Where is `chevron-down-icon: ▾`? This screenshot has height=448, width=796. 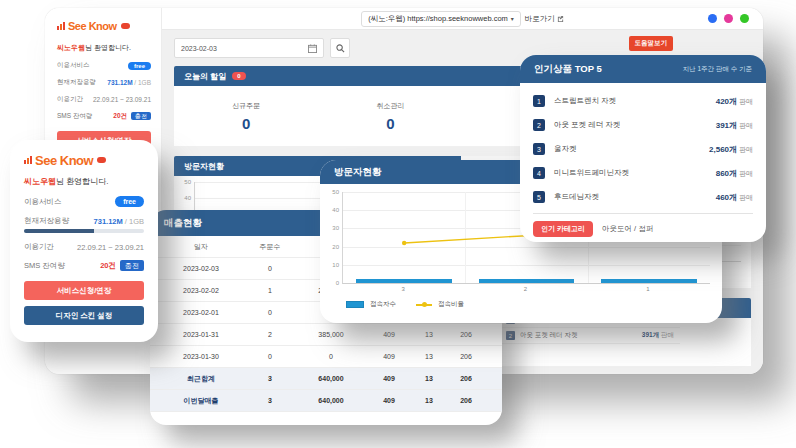 chevron-down-icon: ▾ is located at coordinates (512, 18).